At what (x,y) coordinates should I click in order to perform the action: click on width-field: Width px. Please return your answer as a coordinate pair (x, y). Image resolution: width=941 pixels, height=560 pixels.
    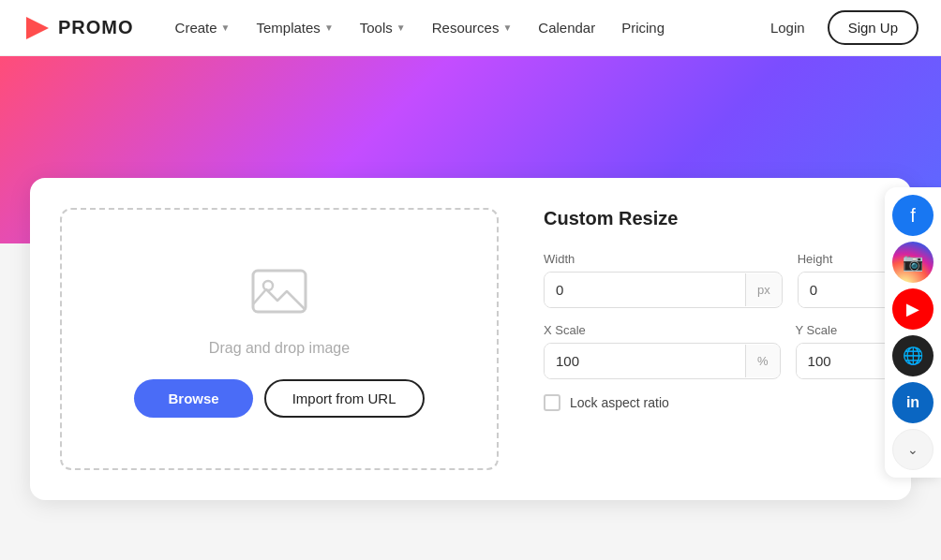
    Looking at the image, I should click on (664, 280).